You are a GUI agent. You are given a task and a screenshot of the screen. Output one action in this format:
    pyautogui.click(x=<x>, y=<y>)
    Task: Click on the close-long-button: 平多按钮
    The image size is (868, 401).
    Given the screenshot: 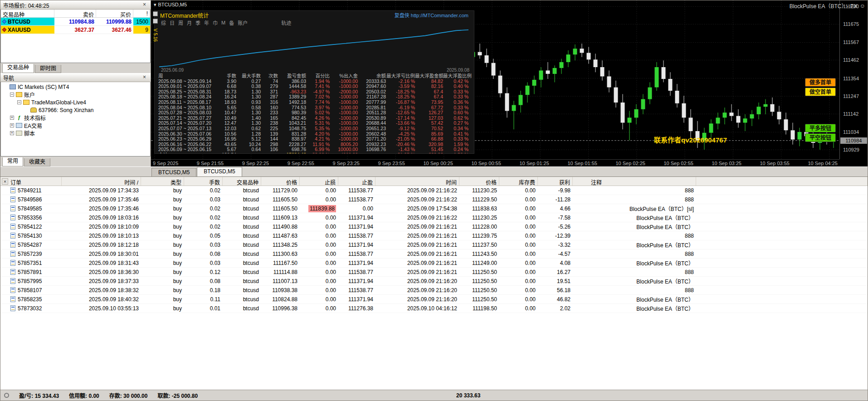 What is the action you would take?
    pyautogui.click(x=820, y=128)
    